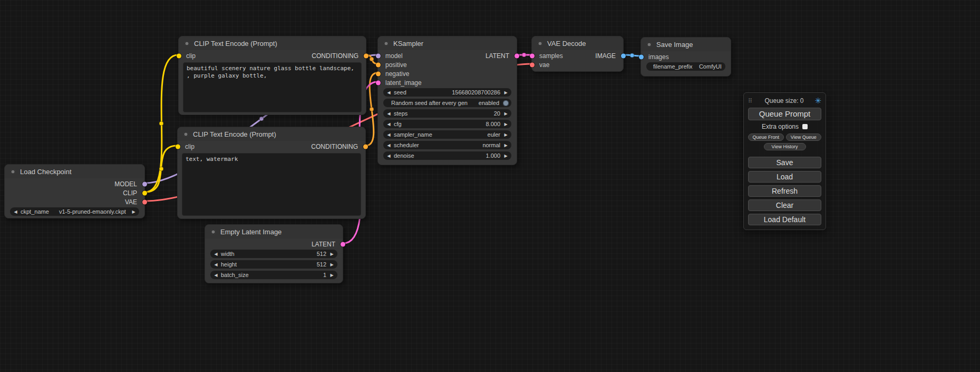  Describe the element at coordinates (506, 103) in the screenshot. I see `seed-toggle-icon` at that location.